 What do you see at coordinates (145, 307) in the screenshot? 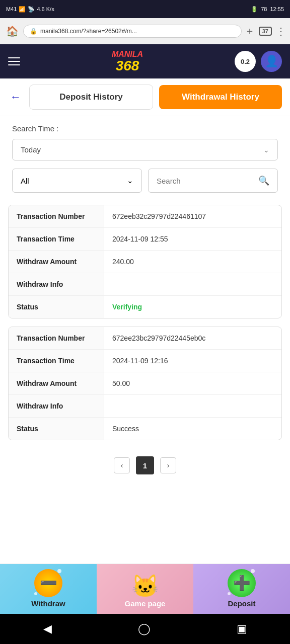
I see `table-row: Status Verifying` at bounding box center [145, 307].